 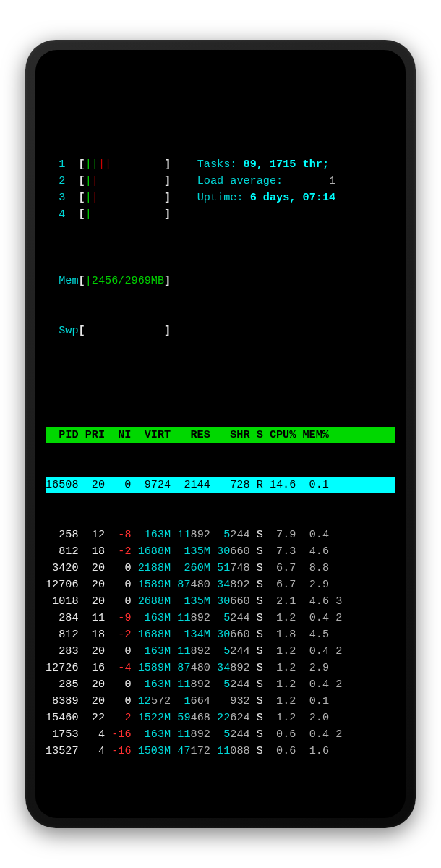 What do you see at coordinates (220, 190) in the screenshot?
I see `summary-block: 1 [|||| ] 2 [|| ] 3 [|| ] 4 [| ] Tasks: …` at bounding box center [220, 190].